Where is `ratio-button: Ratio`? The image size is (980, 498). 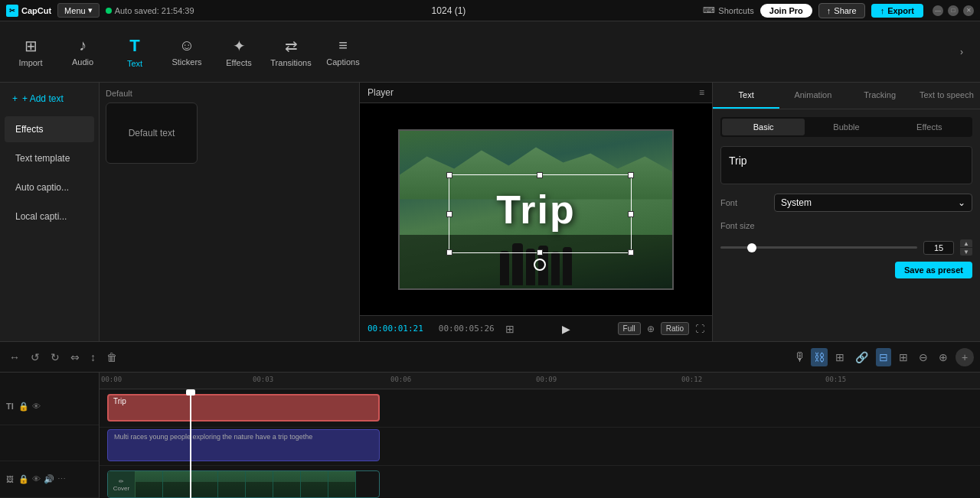
ratio-button: Ratio is located at coordinates (675, 329).